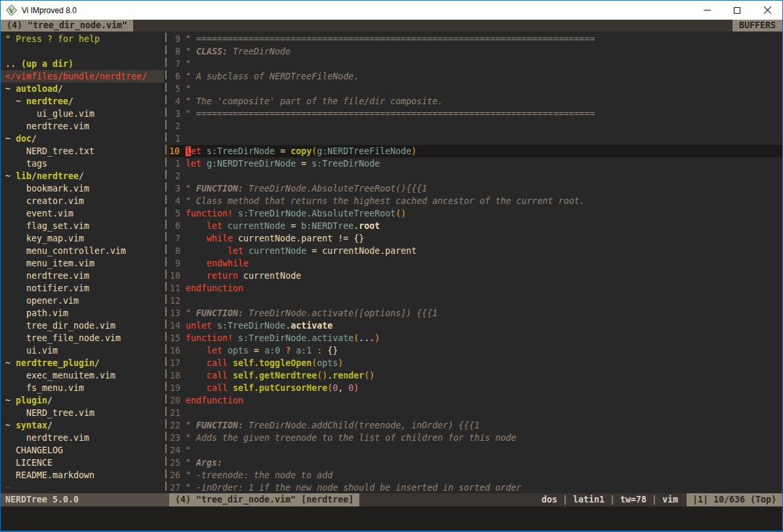  Describe the element at coordinates (476, 264) in the screenshot. I see `code-line: 9 endwhile` at that location.